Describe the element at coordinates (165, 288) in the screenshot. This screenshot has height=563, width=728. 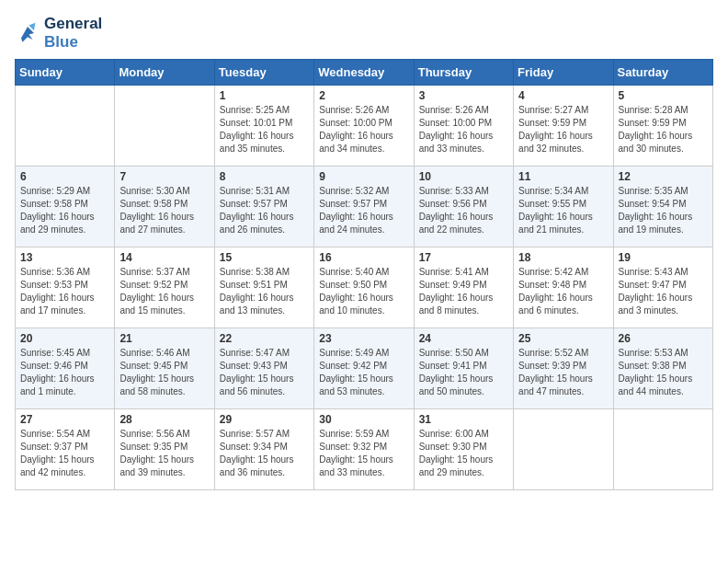
I see `calendar-cell: 14Sunrise: 5:37 AM Sunset: 9:52 PM Dayli…` at that location.